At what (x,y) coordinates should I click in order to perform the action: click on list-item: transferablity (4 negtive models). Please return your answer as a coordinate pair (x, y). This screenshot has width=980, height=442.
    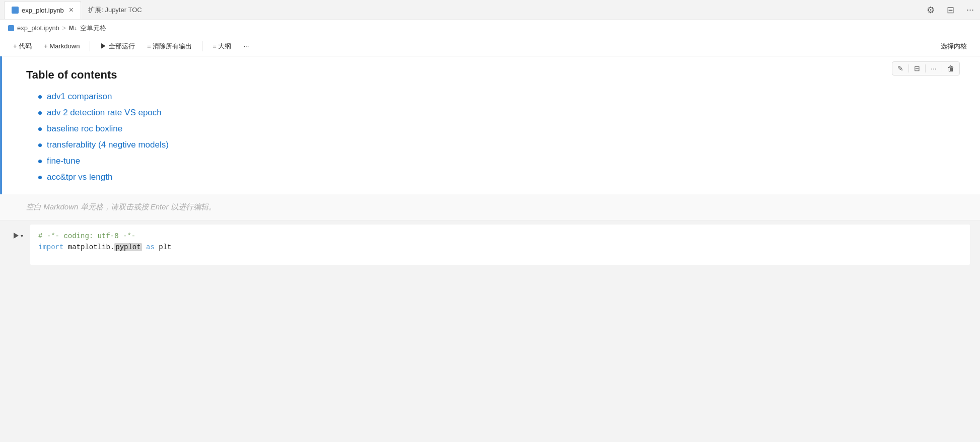
    Looking at the image, I should click on (497, 145).